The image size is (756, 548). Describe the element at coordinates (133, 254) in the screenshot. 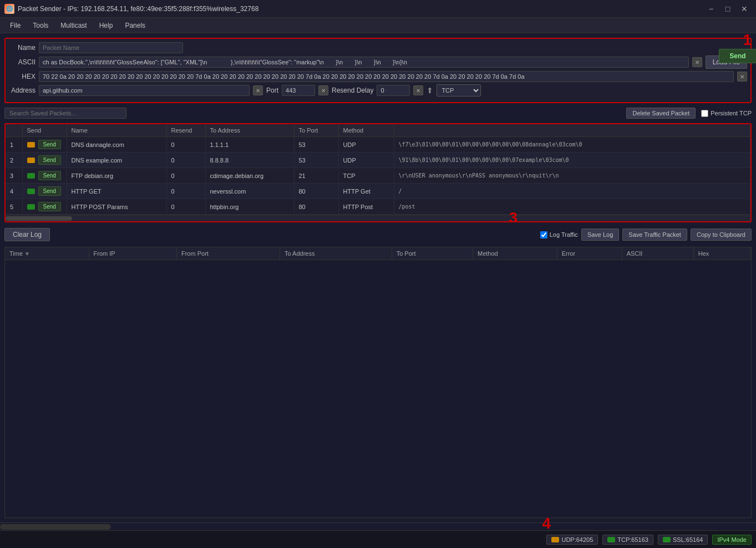

I see `log-col-from-ip: From IP` at that location.